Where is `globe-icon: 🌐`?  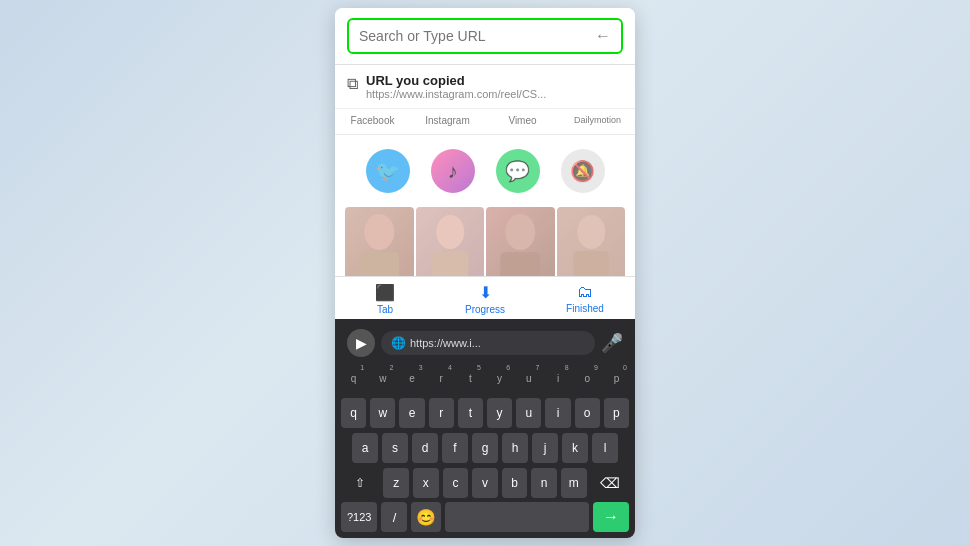
globe-icon: 🌐 is located at coordinates (398, 343).